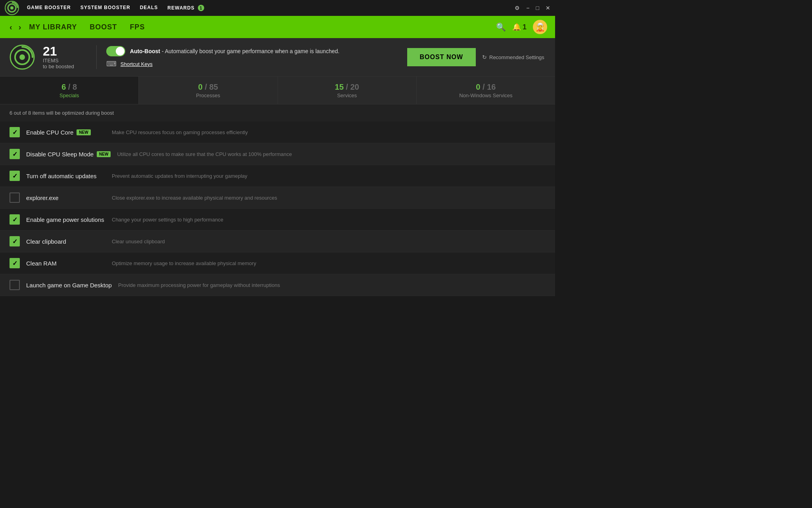 The width and height of the screenshot is (812, 508). Describe the element at coordinates (20, 27) in the screenshot. I see `forward-button: ›` at that location.